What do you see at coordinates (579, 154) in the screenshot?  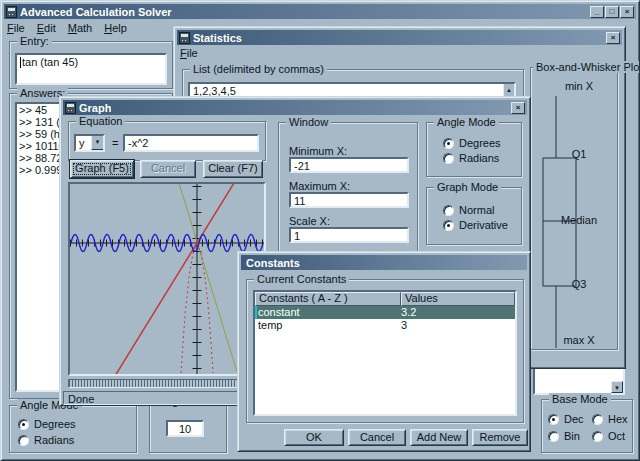 I see `q1-label: Q1` at bounding box center [579, 154].